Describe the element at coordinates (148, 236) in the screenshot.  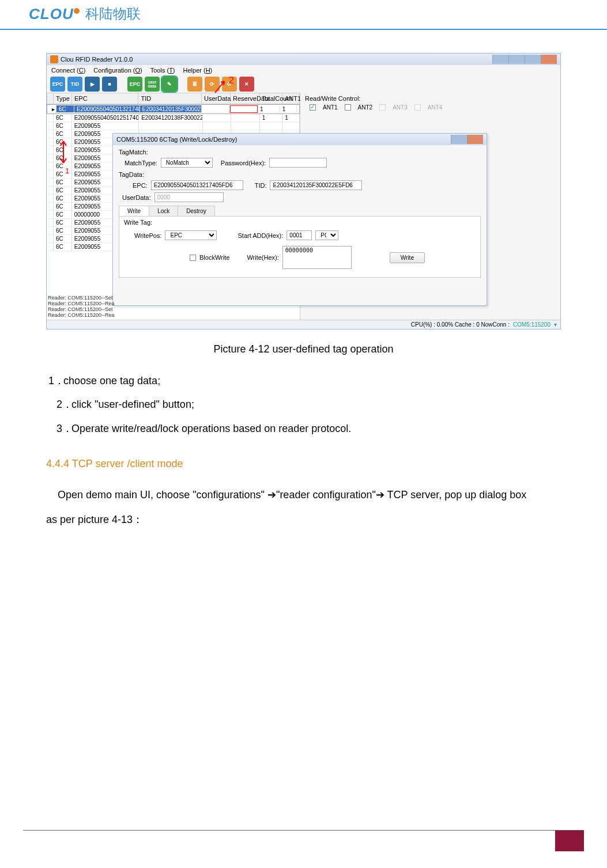
I see `writepos-label: WritePos:` at that location.